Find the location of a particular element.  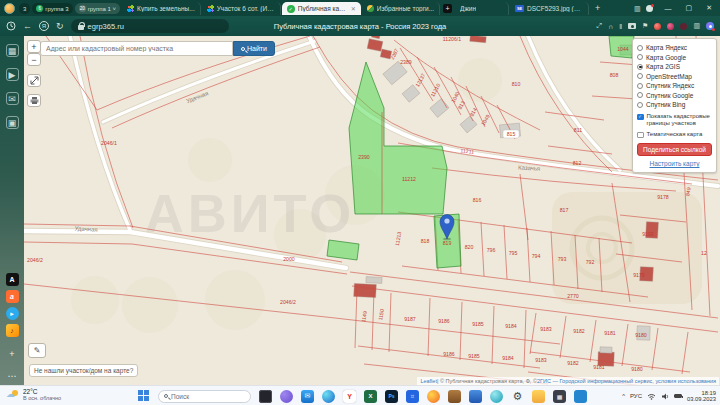

layer-option: OpenStreetMap is located at coordinates (674, 77).